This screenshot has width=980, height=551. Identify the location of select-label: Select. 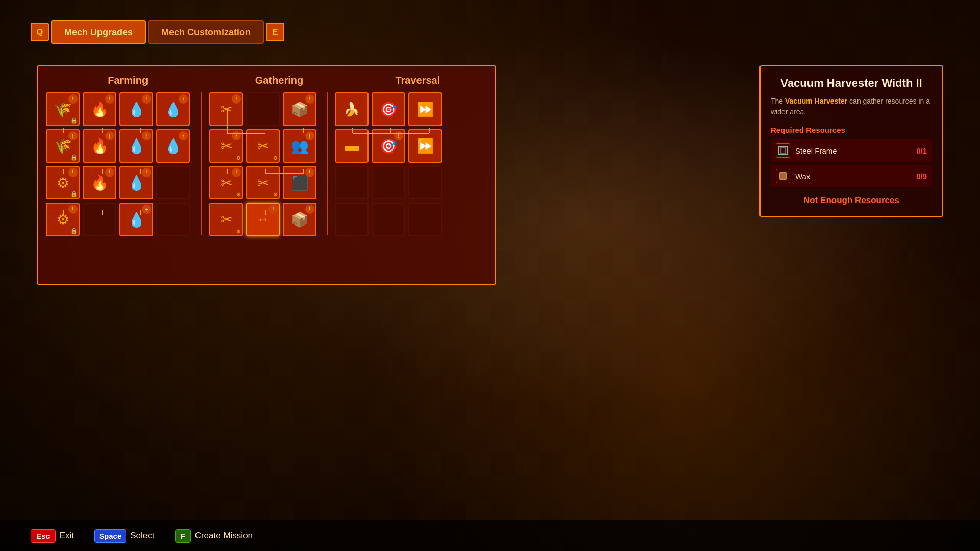
(142, 536).